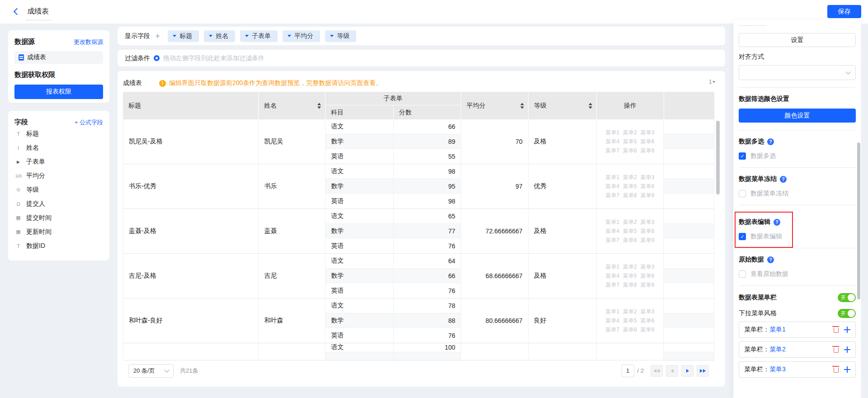 The height and width of the screenshot is (398, 868). What do you see at coordinates (495, 321) in the screenshot?
I see `cell-average: 80.66666667` at bounding box center [495, 321].